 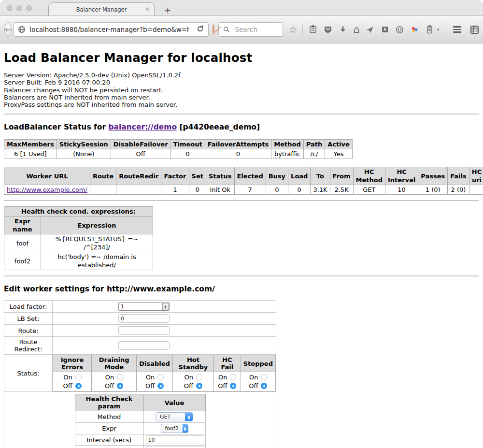 I want to click on radio-hot-standby-on, so click(x=199, y=377).